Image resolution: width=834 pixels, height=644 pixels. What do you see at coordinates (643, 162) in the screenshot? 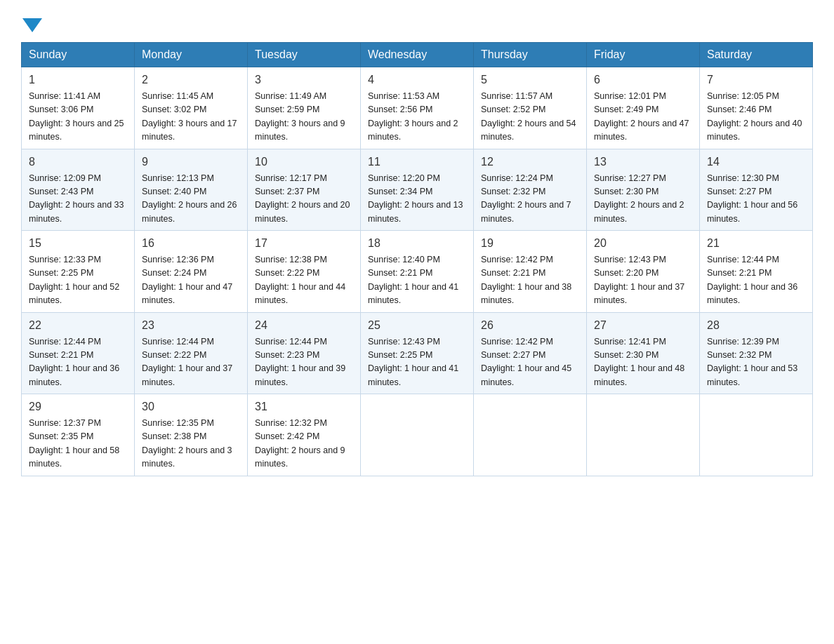
I see `day-number: 13` at bounding box center [643, 162].